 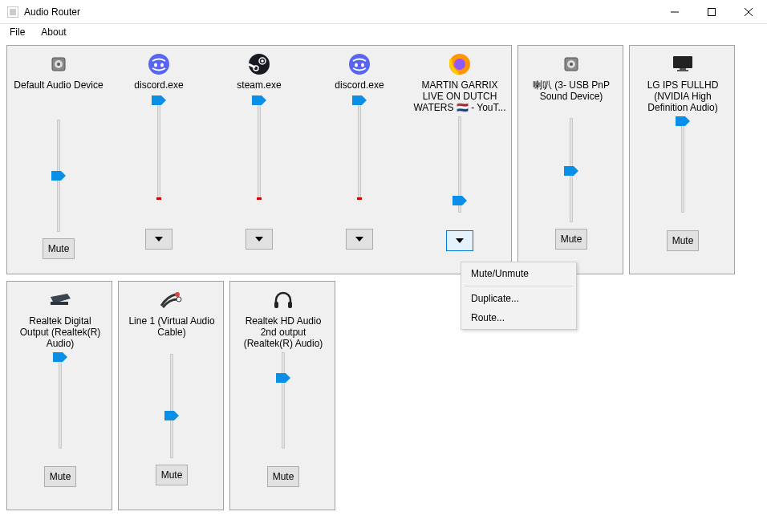 What do you see at coordinates (682, 160) in the screenshot?
I see `panel-lg: LG IPS FULLHD(NVIDIA HighDefinition Audi…` at bounding box center [682, 160].